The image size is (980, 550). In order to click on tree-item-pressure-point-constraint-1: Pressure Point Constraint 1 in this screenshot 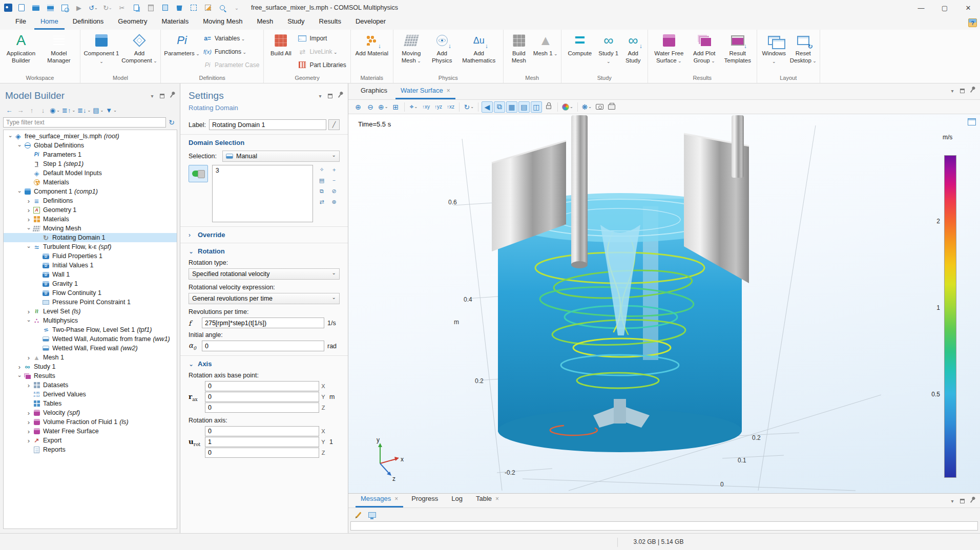, I will do `click(90, 302)`.